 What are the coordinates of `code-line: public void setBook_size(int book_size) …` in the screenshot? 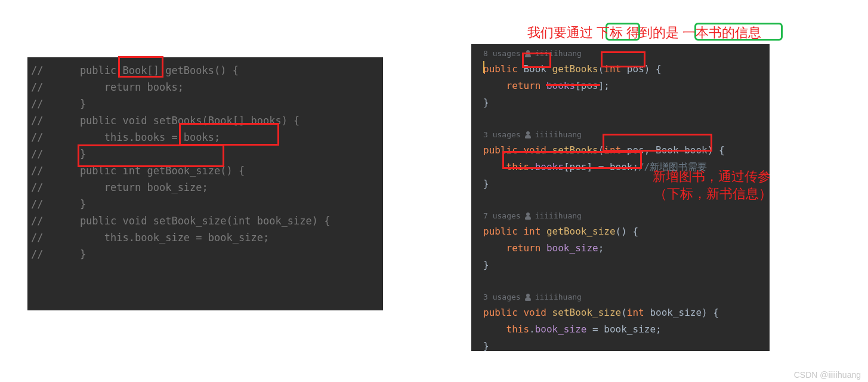 It's located at (626, 313).